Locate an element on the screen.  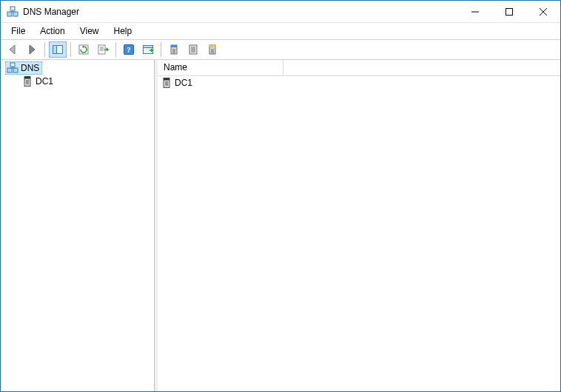
menu-view: View is located at coordinates (90, 31).